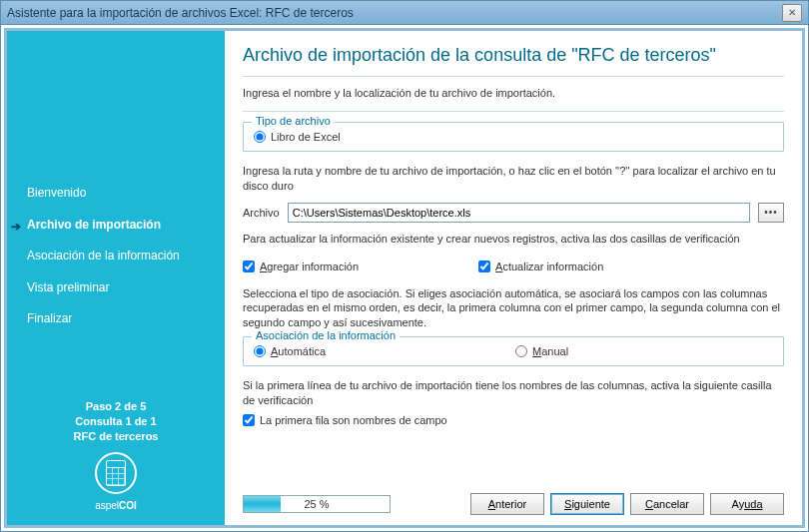 The image size is (809, 532). Describe the element at coordinates (260, 351) in the screenshot. I see `radio-auto-input` at that location.